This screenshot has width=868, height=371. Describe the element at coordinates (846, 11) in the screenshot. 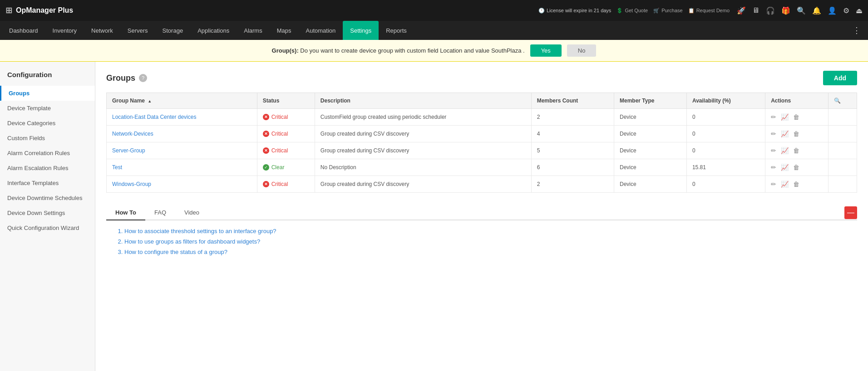

I see `settings-icon: ⚙` at that location.